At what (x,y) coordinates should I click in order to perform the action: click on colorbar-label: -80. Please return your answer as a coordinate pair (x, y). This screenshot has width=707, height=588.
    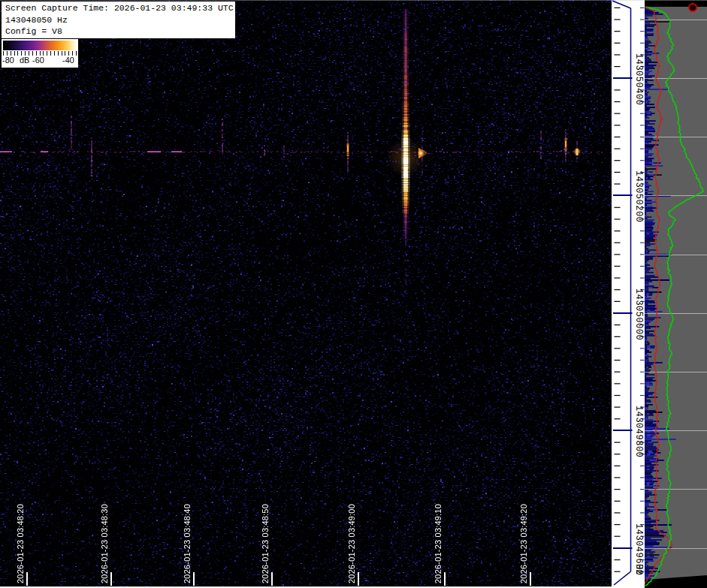
    Looking at the image, I should click on (8, 60).